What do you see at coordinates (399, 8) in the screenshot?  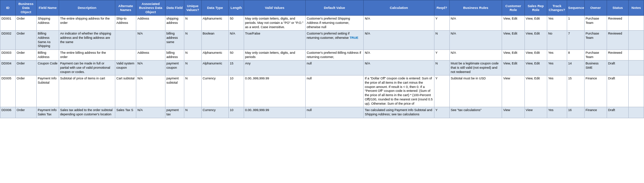 I see `header-calc: Calculation` at bounding box center [399, 8].